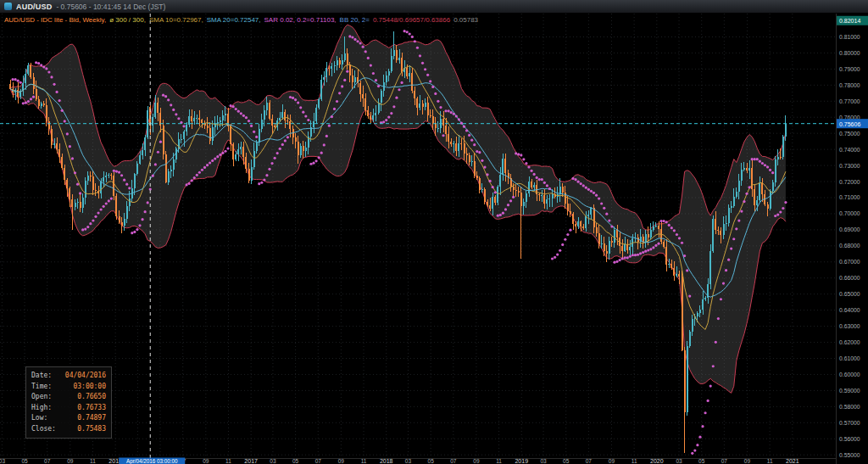  What do you see at coordinates (849, 246) in the screenshot?
I see `price-axis: 0.810000.800000.790000.780000.770000.760…` at bounding box center [849, 246].